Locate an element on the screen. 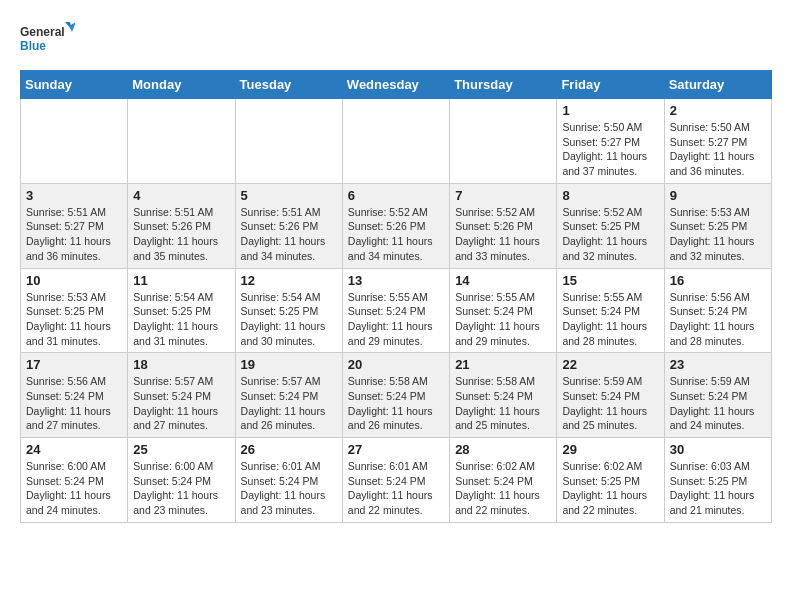  day-number: 9 is located at coordinates (718, 196).